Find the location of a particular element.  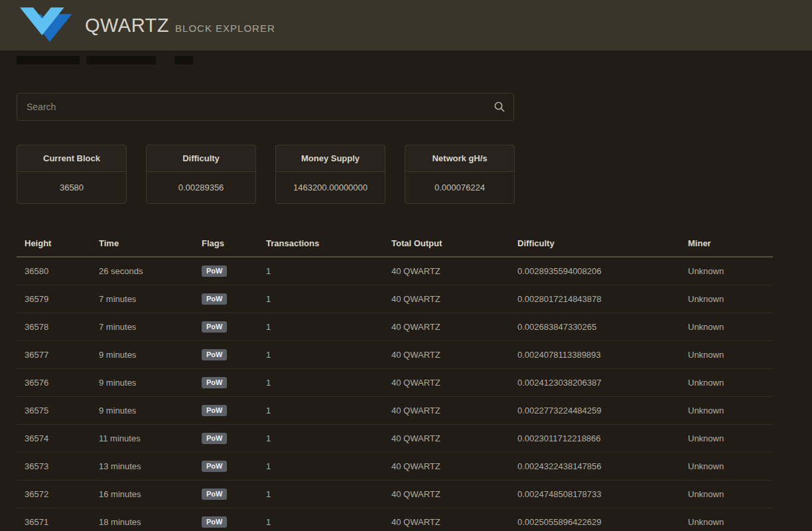

stats-row: Current Block 36580 Difficulty 0.0028935… is located at coordinates (414, 174).